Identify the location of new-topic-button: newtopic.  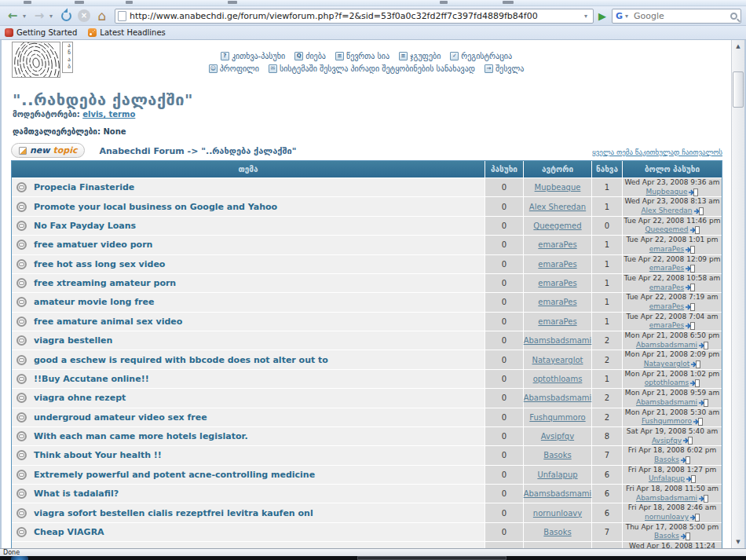
(48, 151).